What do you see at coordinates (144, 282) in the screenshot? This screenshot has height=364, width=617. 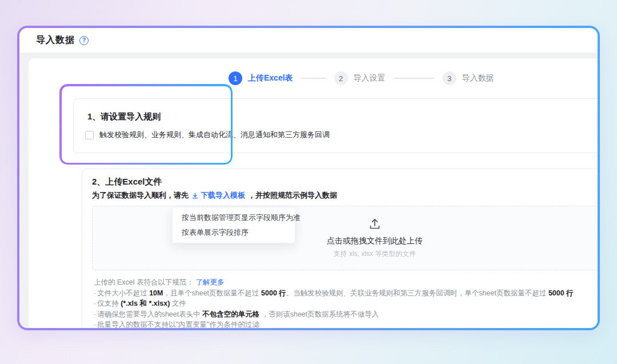 I see `rules-intro: 上传的 Excel 表符合以下规范：` at bounding box center [144, 282].